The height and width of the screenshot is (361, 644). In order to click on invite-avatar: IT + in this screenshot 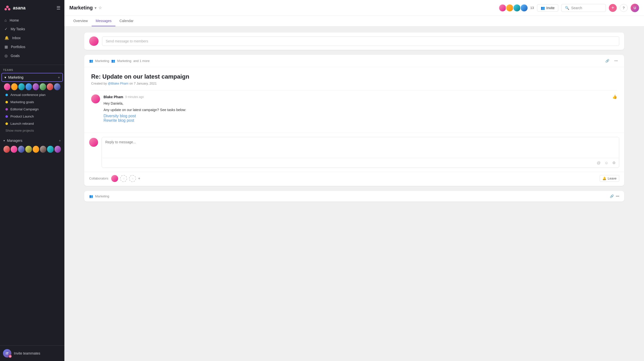, I will do `click(7, 353)`.